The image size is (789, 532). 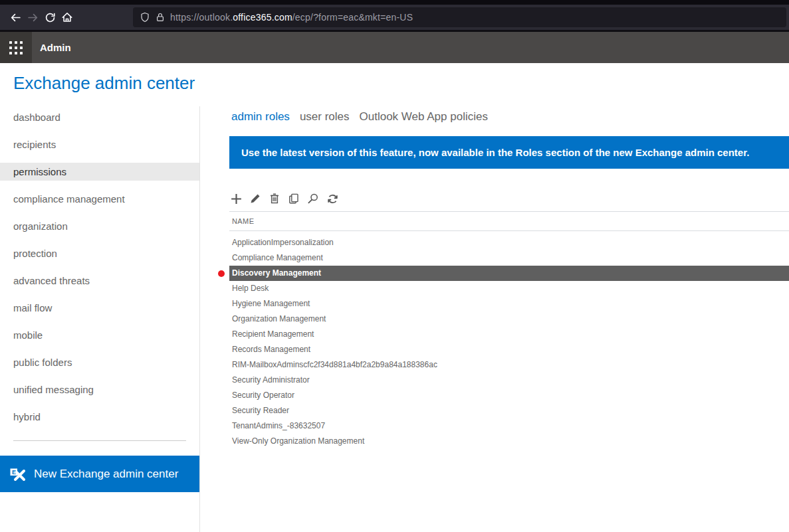 What do you see at coordinates (100, 335) in the screenshot?
I see `sidebar-item-mobile: mobile` at bounding box center [100, 335].